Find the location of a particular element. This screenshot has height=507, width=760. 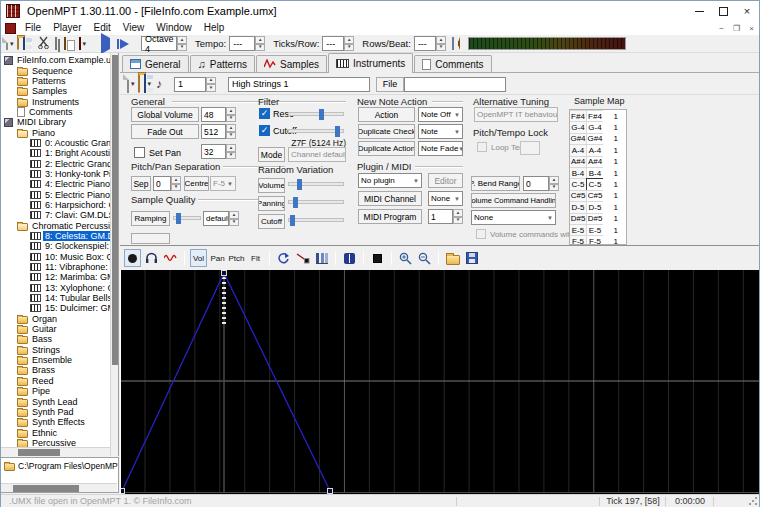

set-pan-input: 32 is located at coordinates (214, 152).